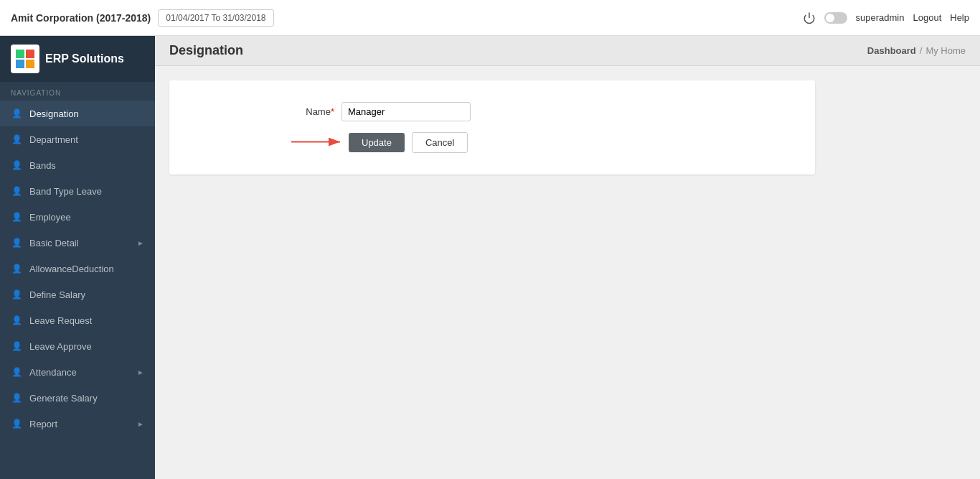 This screenshot has width=980, height=479. What do you see at coordinates (77, 91) in the screenshot?
I see `nav-label: NAVIGATION` at bounding box center [77, 91].